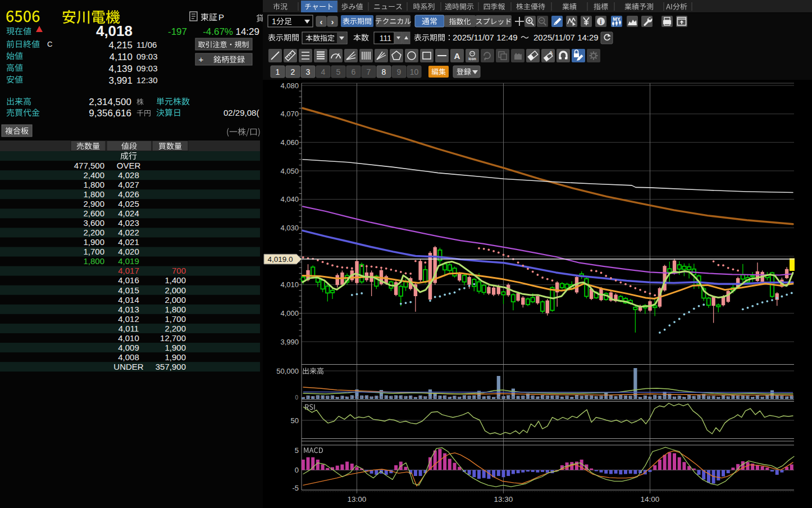  I want to click on svg-text: 4,023, so click(129, 223).